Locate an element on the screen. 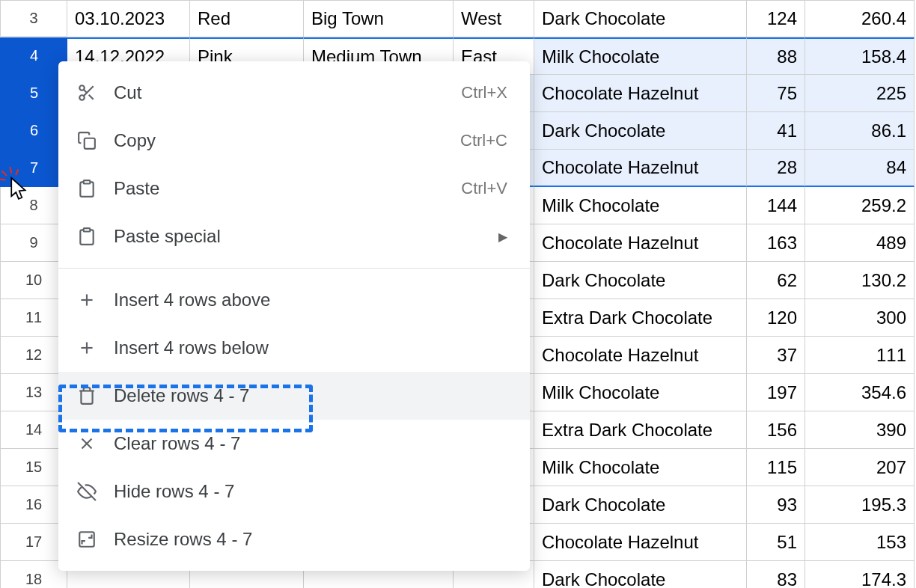 This screenshot has height=588, width=916. cell: West is located at coordinates (494, 19).